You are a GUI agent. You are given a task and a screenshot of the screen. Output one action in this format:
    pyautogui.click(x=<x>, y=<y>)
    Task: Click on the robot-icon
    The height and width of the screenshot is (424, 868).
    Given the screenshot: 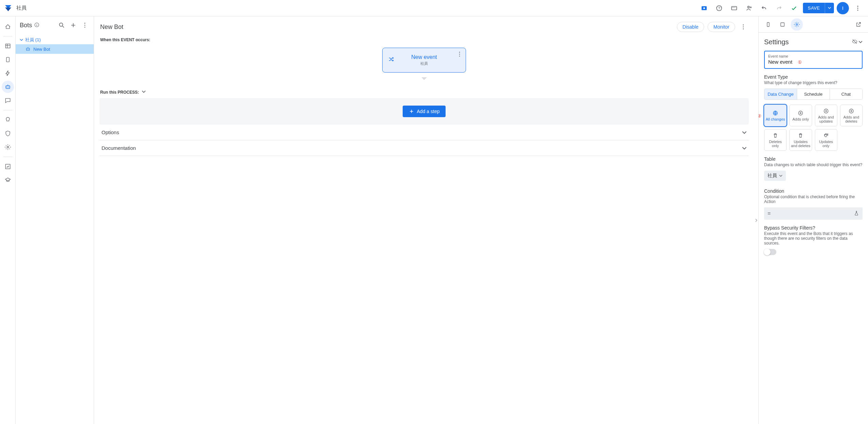 What is the action you would take?
    pyautogui.click(x=28, y=49)
    